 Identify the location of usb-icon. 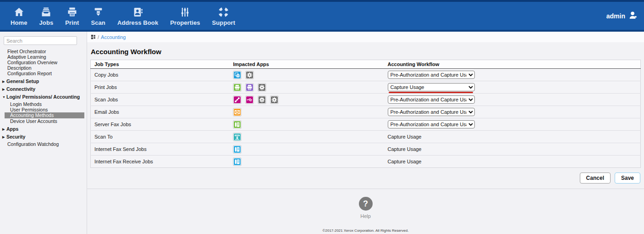
(249, 100).